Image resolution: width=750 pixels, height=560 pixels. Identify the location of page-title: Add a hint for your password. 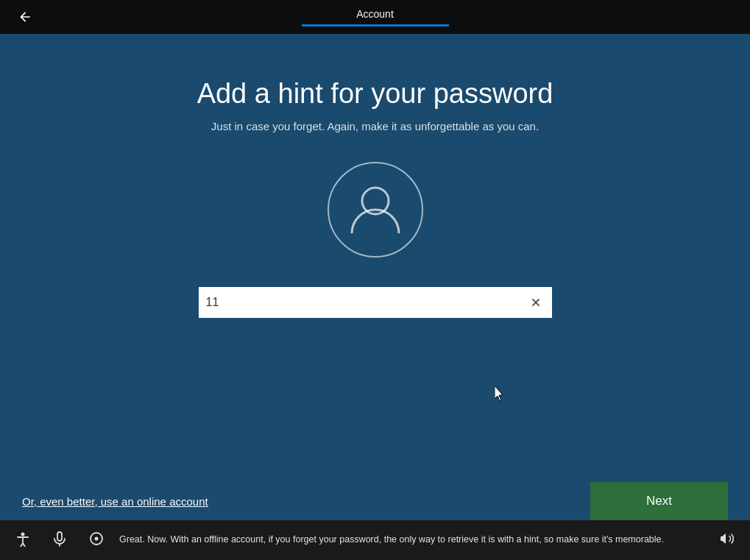
(375, 94).